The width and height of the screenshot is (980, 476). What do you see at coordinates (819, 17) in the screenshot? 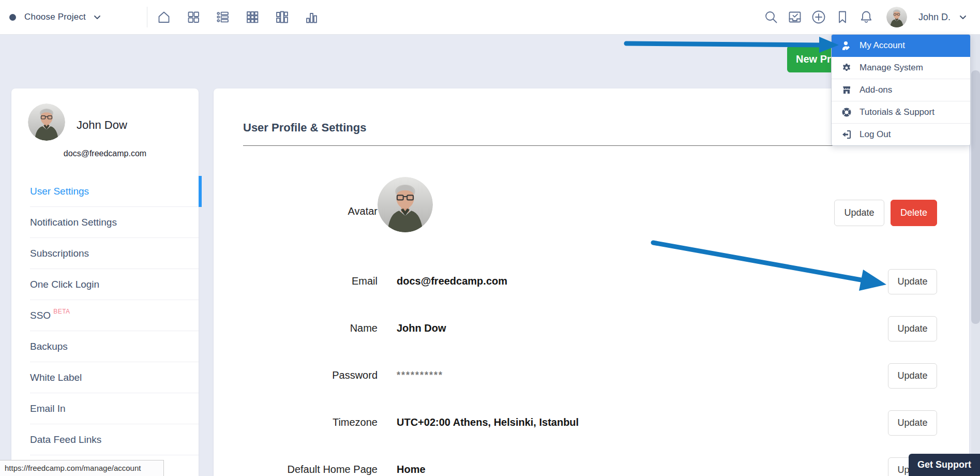
I see `plus-circle-icon` at bounding box center [819, 17].